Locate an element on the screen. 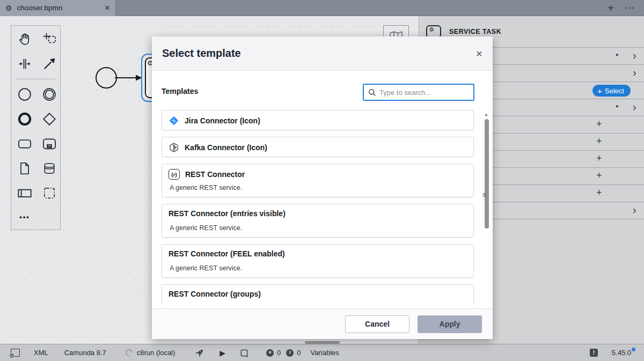  template-item-rest-groups: REST Connector (groups) is located at coordinates (318, 294).